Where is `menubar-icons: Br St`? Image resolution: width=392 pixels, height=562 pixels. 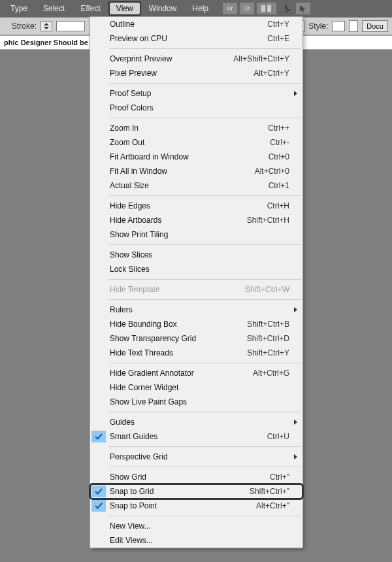
menubar-icons: Br St is located at coordinates (267, 8).